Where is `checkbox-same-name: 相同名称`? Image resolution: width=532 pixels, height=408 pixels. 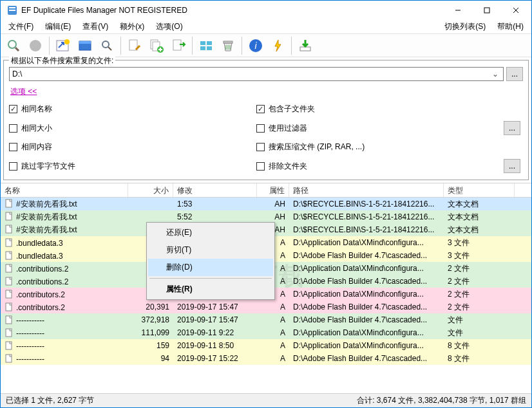
checkbox-same-name: 相同名称 is located at coordinates (130, 109).